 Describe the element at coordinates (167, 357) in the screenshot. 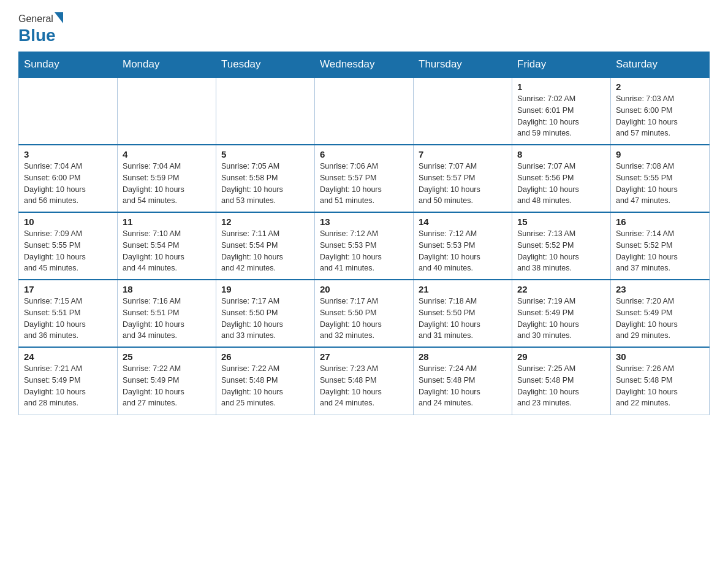

I see `day-number: 25` at that location.